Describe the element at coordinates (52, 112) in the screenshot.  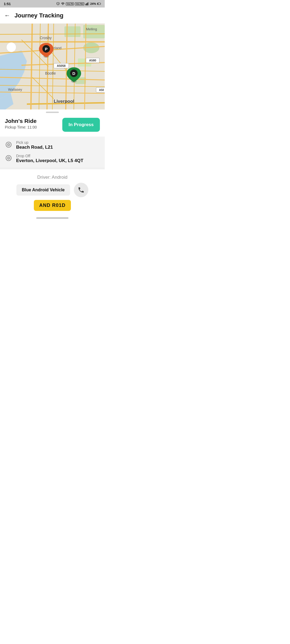
I see `drag-handle` at that location.